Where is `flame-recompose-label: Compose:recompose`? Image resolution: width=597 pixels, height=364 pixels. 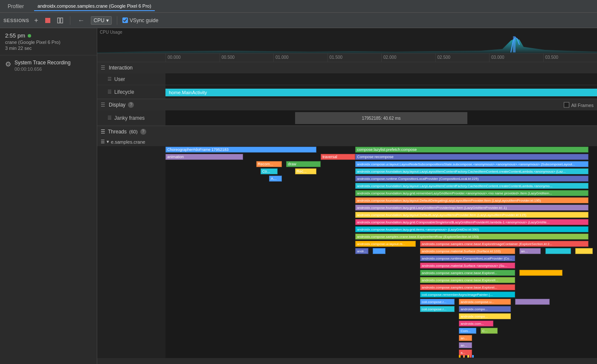 flame-recompose-label: Compose:recompose is located at coordinates (375, 157).